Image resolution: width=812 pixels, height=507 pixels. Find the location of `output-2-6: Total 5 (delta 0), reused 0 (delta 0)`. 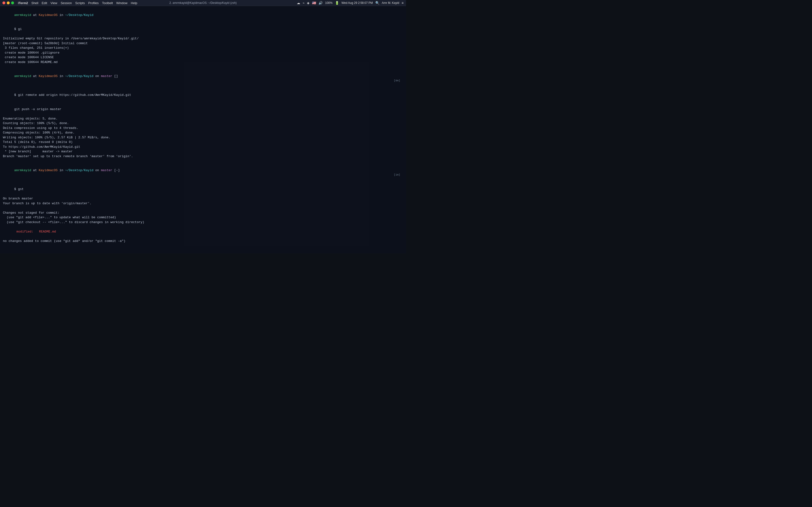

output-2-6: Total 5 (delta 0), reused 0 (delta 0) is located at coordinates (203, 142).